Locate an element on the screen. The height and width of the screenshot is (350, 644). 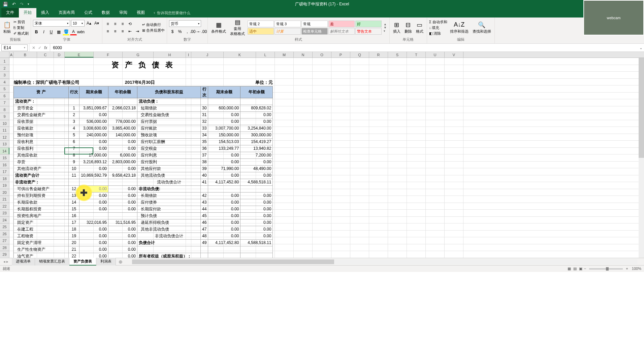
col-header-S: S is located at coordinates (397, 55).